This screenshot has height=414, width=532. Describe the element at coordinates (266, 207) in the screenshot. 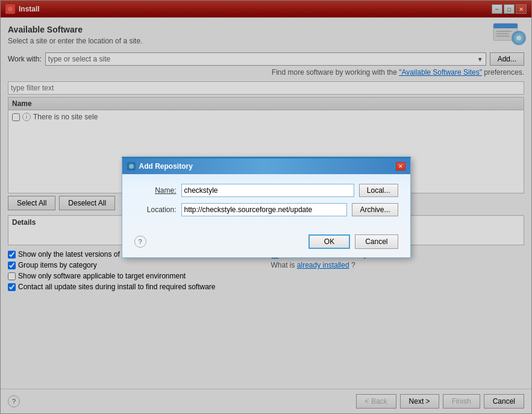

I see `add-repository-dialog: Add Repository ✕ Name: Local... Location…` at that location.